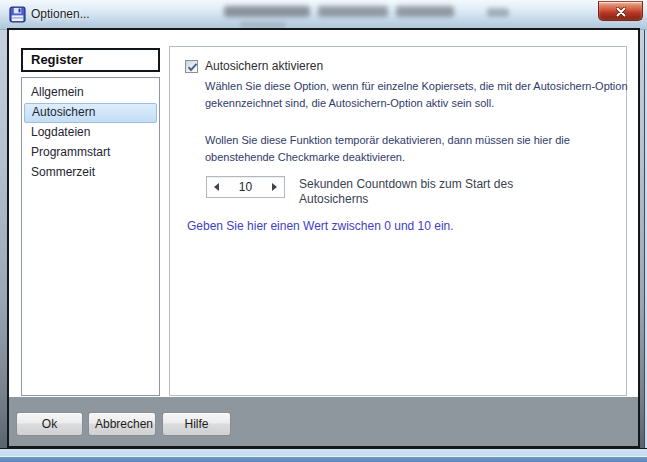 This screenshot has width=647, height=462. What do you see at coordinates (246, 187) in the screenshot?
I see `countdown-spinner: 10` at bounding box center [246, 187].